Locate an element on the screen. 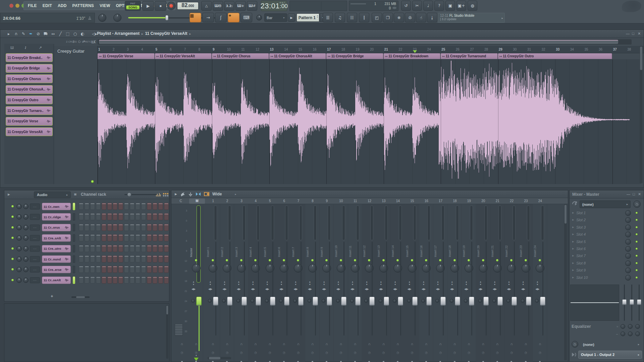 The image size is (644, 362). play-button: ▶ is located at coordinates (148, 6).